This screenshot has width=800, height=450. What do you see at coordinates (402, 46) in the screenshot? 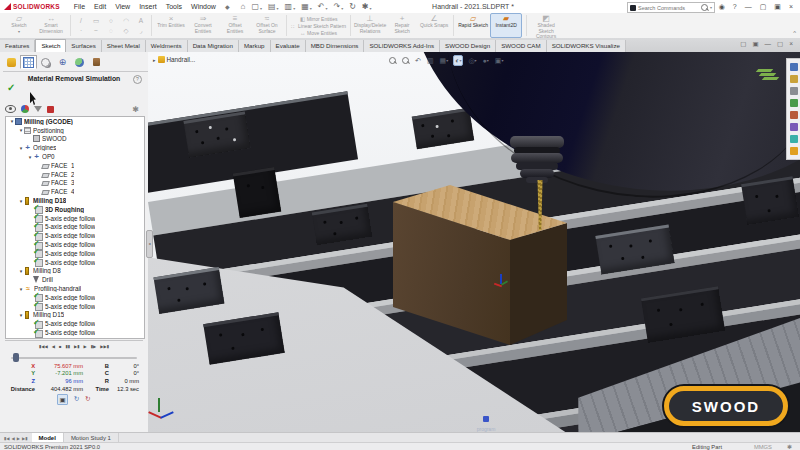
I see `tab-solidworks-add-ins: SOLIDWORKS Add-Ins` at bounding box center [402, 46].